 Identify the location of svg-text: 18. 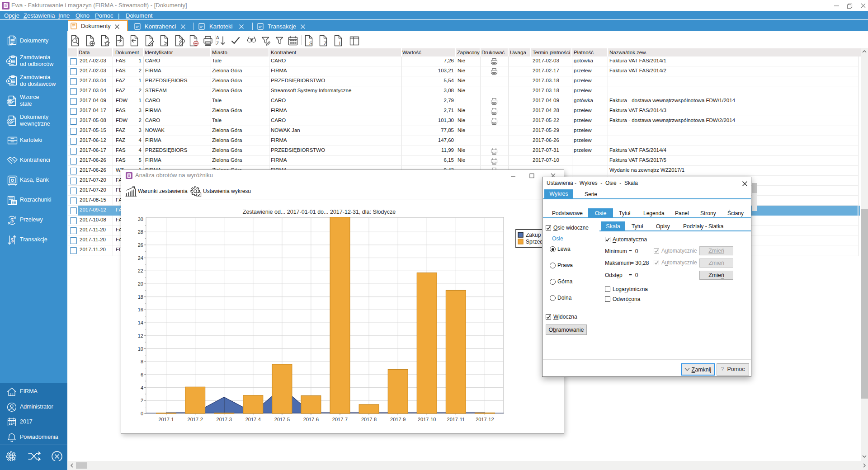
(141, 297).